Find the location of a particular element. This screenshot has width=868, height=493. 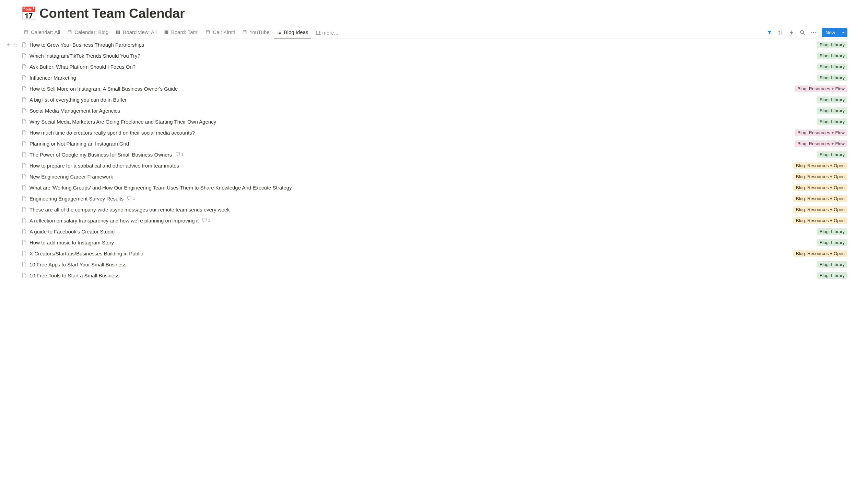

list-item: What are 'Working Groups' and How Our En… is located at coordinates (434, 187).